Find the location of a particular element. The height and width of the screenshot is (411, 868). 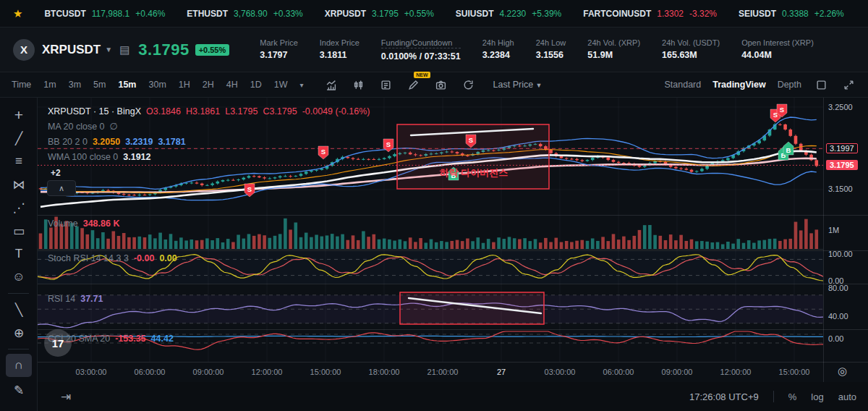

favorites-star-icon: ★ is located at coordinates (17, 14).